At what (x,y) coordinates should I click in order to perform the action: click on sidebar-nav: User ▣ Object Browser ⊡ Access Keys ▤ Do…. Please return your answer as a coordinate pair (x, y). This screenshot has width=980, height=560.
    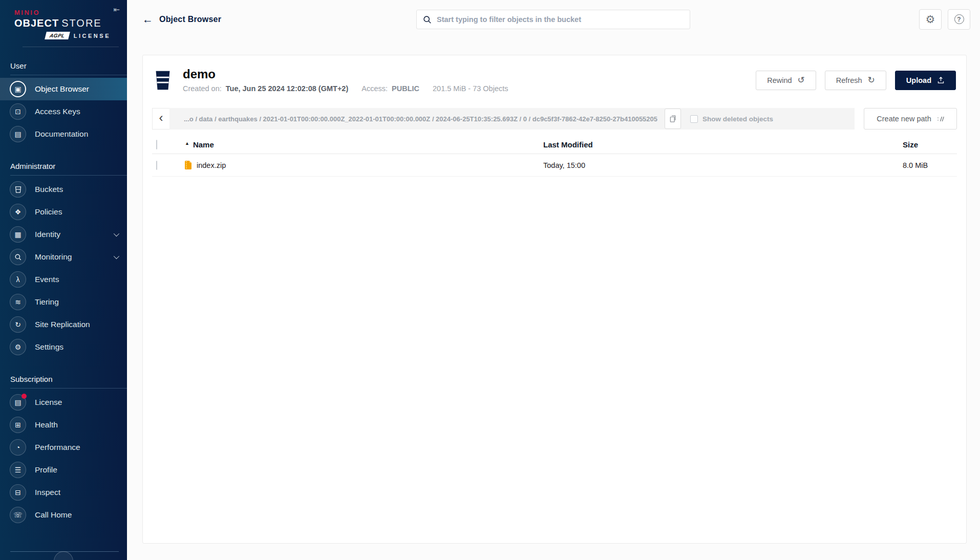
    Looking at the image, I should click on (63, 287).